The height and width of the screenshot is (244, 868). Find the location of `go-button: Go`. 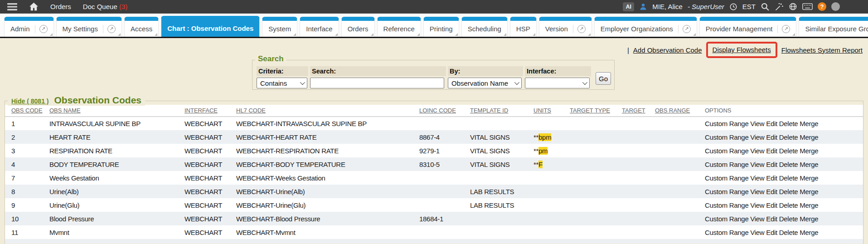

go-button: Go is located at coordinates (603, 78).